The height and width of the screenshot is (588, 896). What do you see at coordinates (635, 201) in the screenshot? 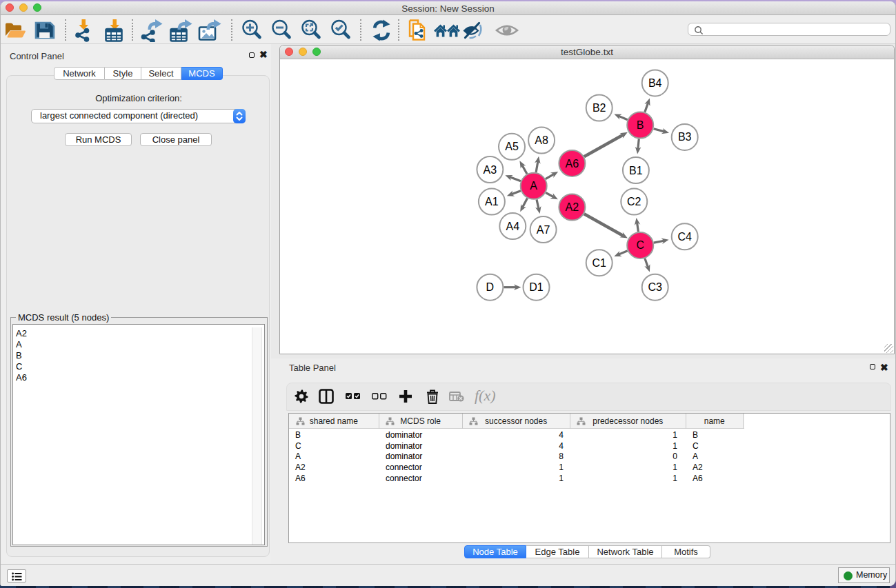
I see `svg-text: C2` at bounding box center [635, 201].